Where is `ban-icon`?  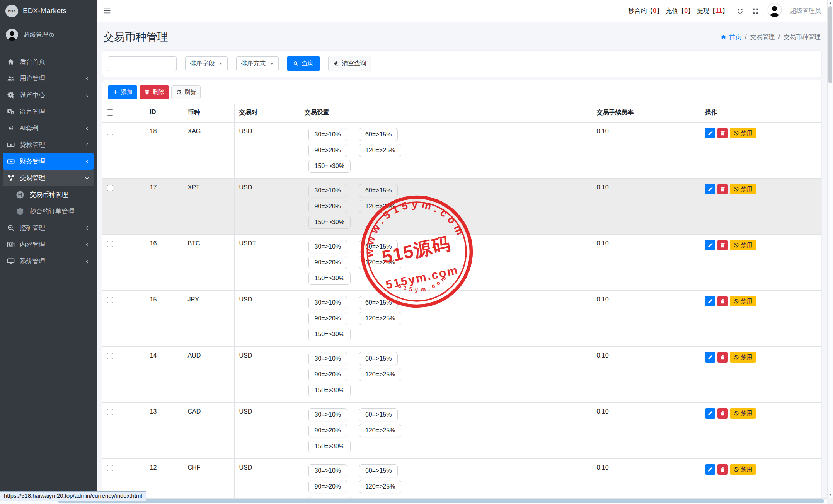
ban-icon is located at coordinates (736, 301).